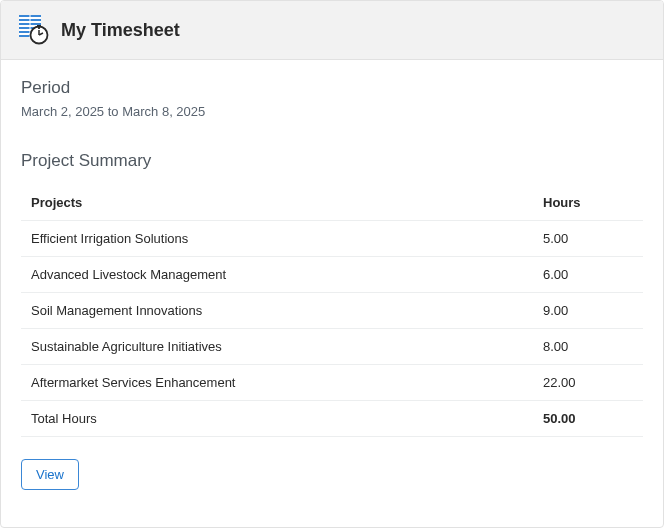 This screenshot has width=664, height=528. Describe the element at coordinates (588, 275) in the screenshot. I see `project-hours-cell: 6.00` at that location.